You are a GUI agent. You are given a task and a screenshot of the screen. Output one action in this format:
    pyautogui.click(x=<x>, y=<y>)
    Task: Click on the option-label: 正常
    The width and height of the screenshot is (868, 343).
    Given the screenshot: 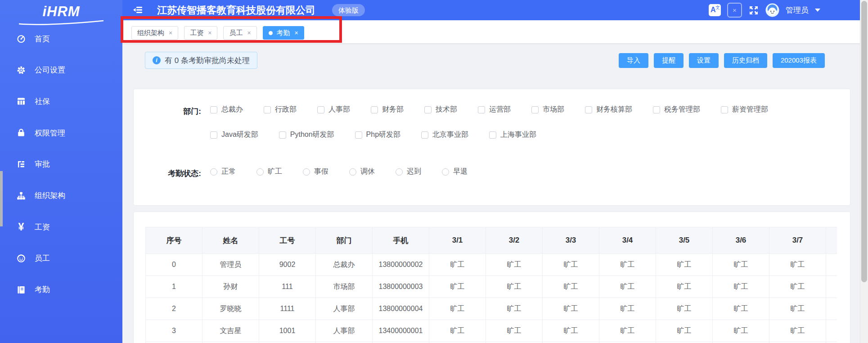 What is the action you would take?
    pyautogui.click(x=229, y=172)
    